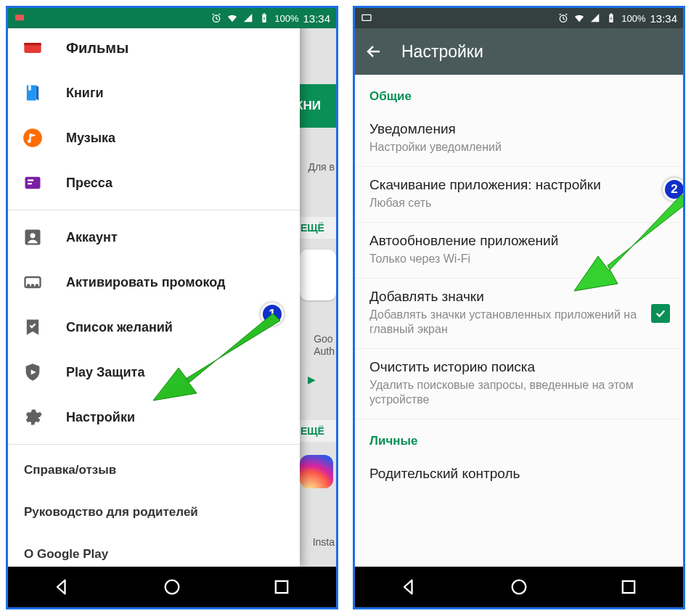  I want to click on setting-download: Скачивание приложения: настройки Любая с…, so click(519, 194).